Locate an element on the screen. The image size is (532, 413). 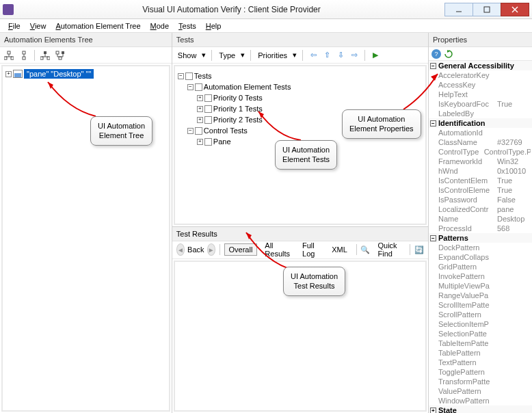
maximize-button is located at coordinates (487, 10).